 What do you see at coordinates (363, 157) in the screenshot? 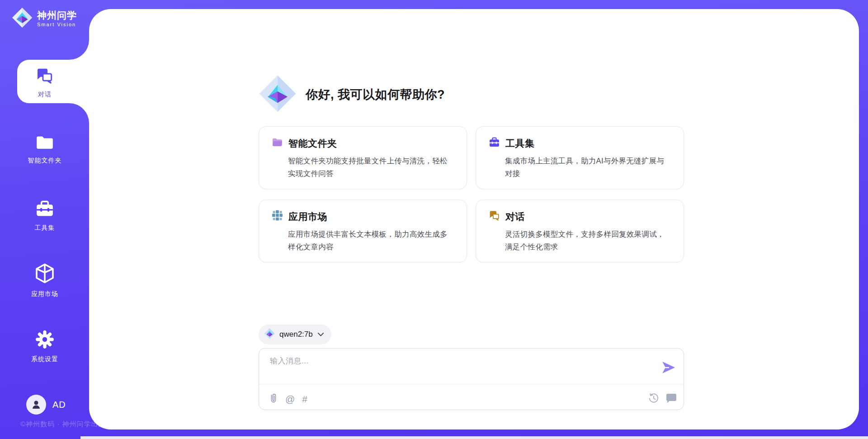
I see `card-smart-folder: 智能文件夹 智能文件夹功能支持批量文件上传与清洗，轻松实现文件问答` at bounding box center [363, 157].